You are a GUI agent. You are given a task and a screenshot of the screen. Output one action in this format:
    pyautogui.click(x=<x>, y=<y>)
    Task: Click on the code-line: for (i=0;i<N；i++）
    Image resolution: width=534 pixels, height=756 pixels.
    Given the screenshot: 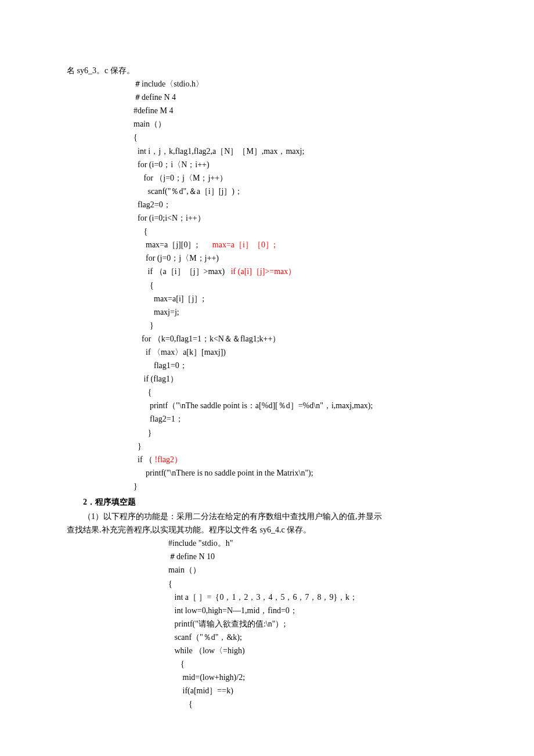 What is the action you would take?
    pyautogui.click(x=305, y=218)
    